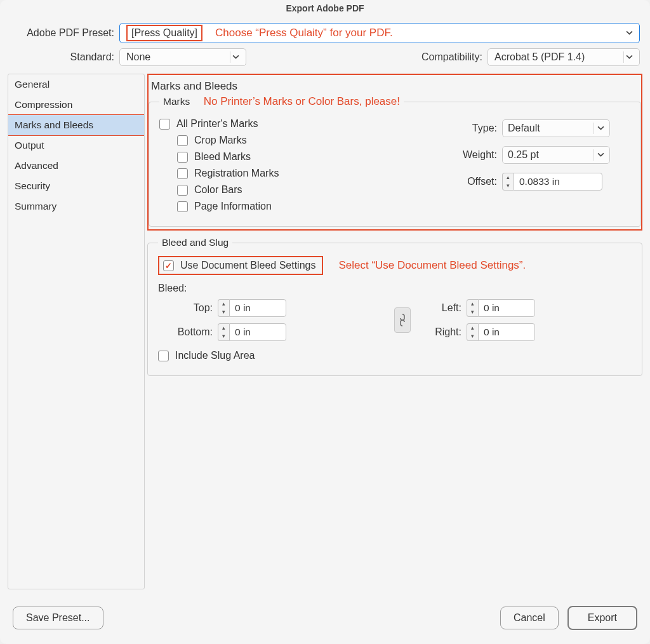 The height and width of the screenshot is (644, 650). Describe the element at coordinates (76, 125) in the screenshot. I see `sidebar-item-marks-and-bleeds: Marks and Bleeds` at that location.